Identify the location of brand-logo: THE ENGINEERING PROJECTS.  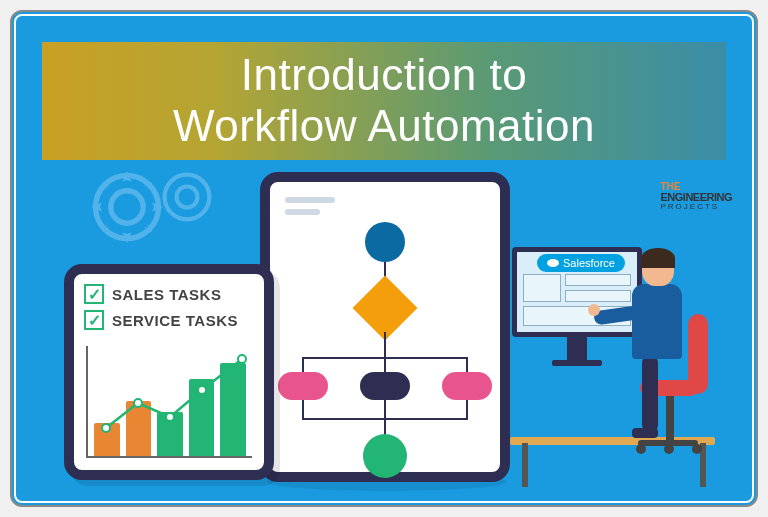
(696, 196).